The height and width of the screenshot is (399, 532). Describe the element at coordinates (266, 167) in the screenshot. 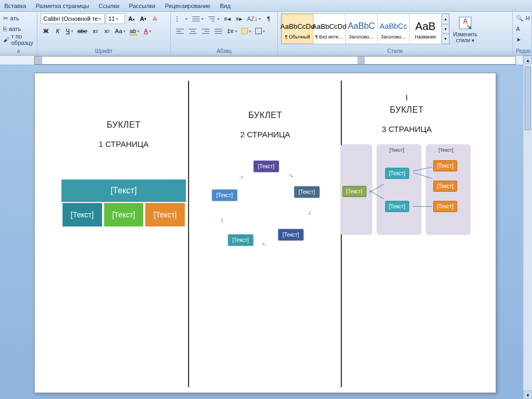

I see `cycle-node-1: [Текст]` at that location.